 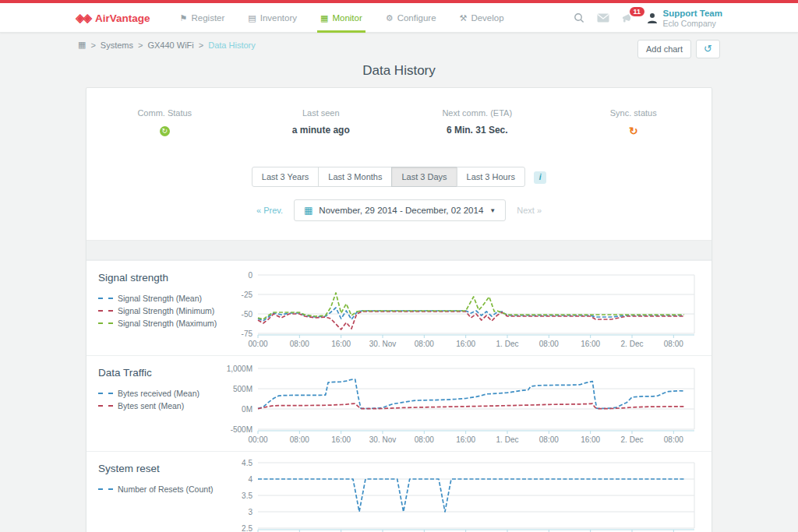 What do you see at coordinates (159, 311) in the screenshot?
I see `chart-legend: Signal Strength (Mean)Signal Strength (M…` at bounding box center [159, 311].